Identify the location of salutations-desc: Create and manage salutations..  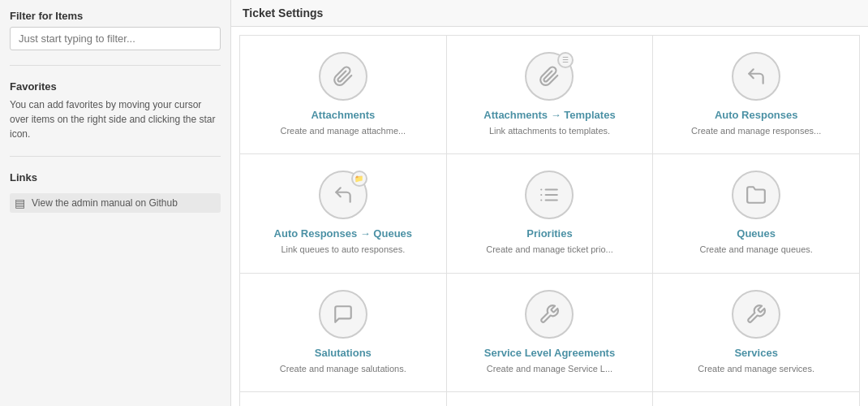
(343, 369).